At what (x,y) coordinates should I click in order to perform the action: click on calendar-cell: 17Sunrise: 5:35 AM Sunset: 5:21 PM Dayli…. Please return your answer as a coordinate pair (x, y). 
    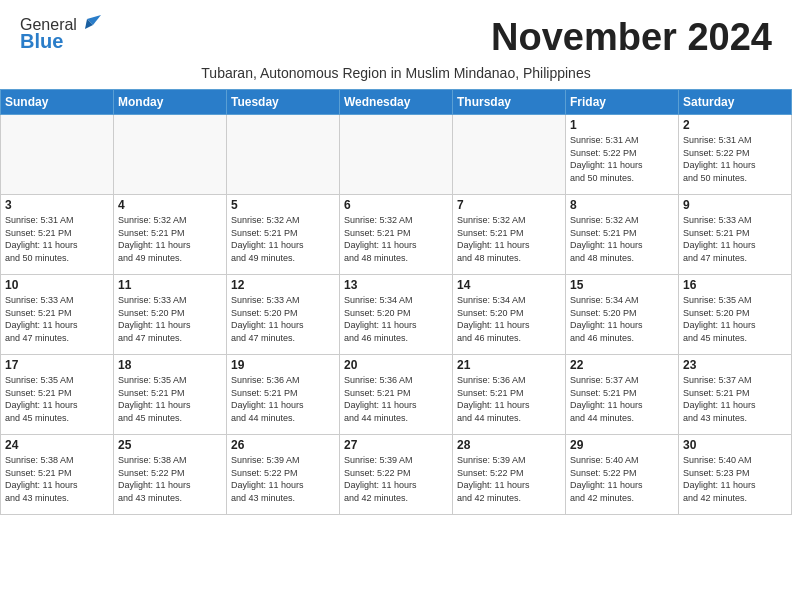
    Looking at the image, I should click on (58, 395).